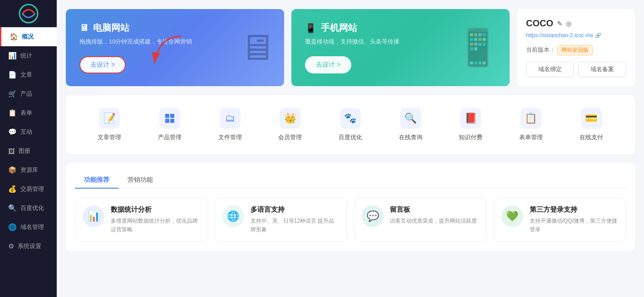 Image resolution: width=644 pixels, height=297 pixels. I want to click on sidebar-label-baidu: 百度优化, so click(32, 208).